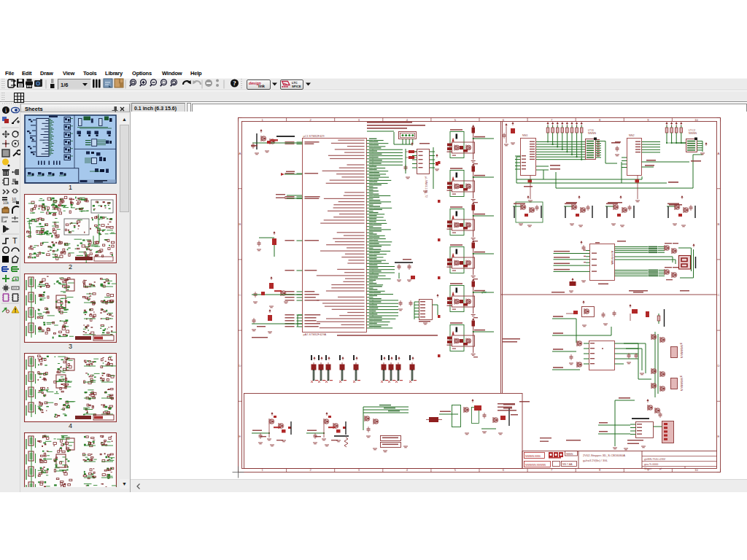 This screenshot has width=747, height=560. Describe the element at coordinates (651, 464) in the screenshot. I see `svg-text: gea.%.0000` at that location.